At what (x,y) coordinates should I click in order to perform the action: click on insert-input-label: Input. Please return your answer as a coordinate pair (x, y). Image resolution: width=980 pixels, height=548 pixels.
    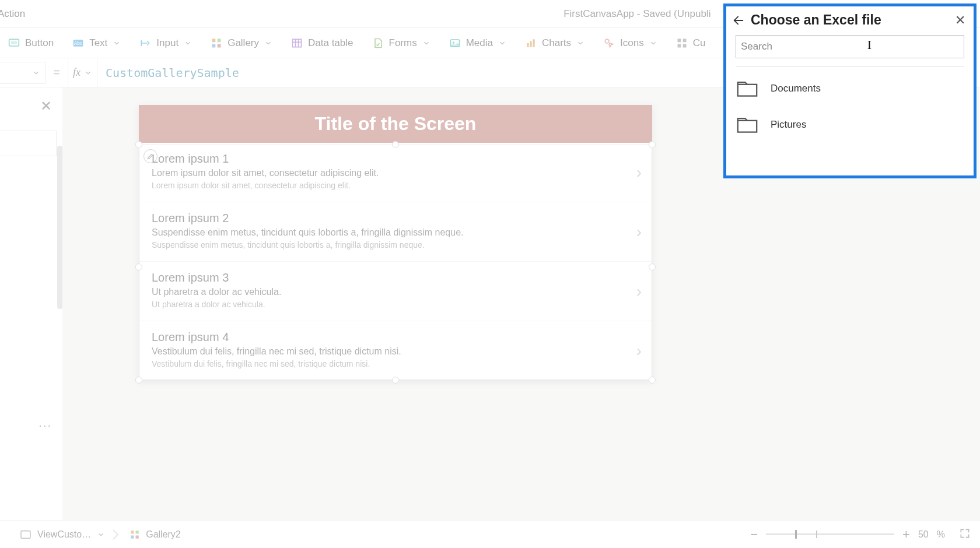
    Looking at the image, I should click on (167, 43).